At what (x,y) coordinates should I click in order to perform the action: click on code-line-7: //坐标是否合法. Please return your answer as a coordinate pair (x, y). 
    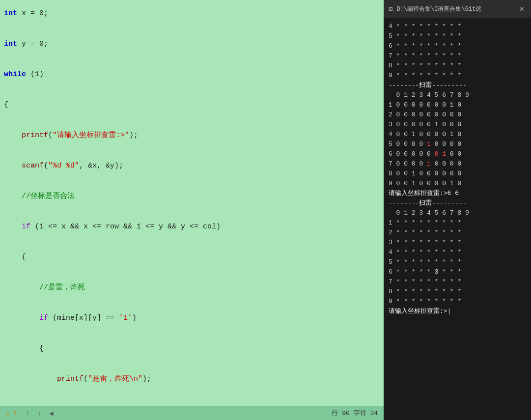
    Looking at the image, I should click on (192, 196).